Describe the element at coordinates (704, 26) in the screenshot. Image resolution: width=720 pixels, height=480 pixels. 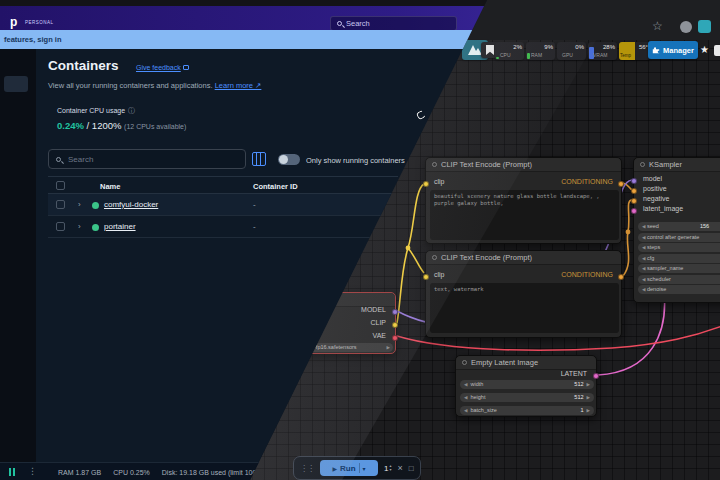
I see `extension-icon` at that location.